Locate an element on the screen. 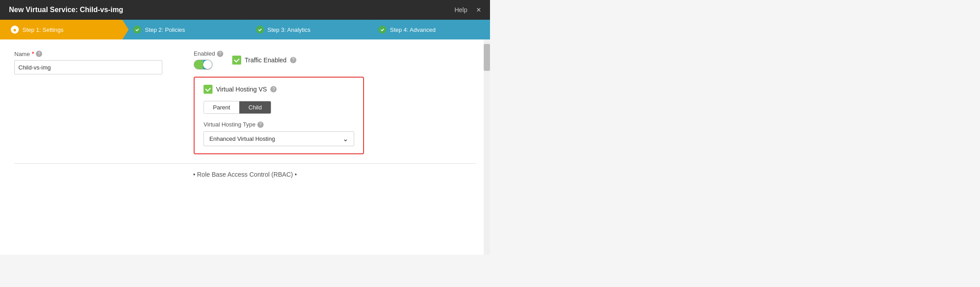  traffic-enabled-help-icon: ? is located at coordinates (293, 60).